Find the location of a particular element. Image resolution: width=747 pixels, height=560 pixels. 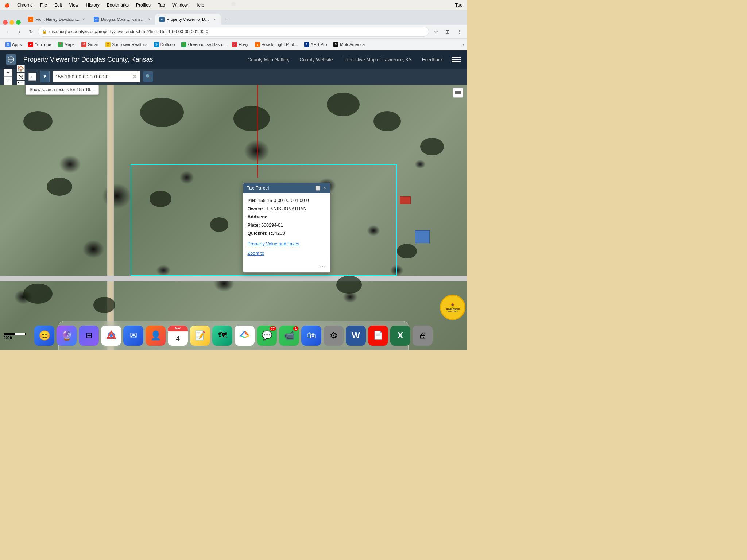

bookmark-dotloop: ◎ Dotloop is located at coordinates (165, 44).